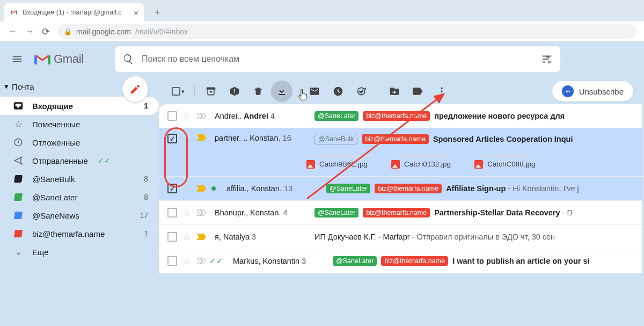 Image resolution: width=644 pixels, height=326 pixels. Describe the element at coordinates (18, 179) in the screenshot. I see `lbl-black-icon` at that location.